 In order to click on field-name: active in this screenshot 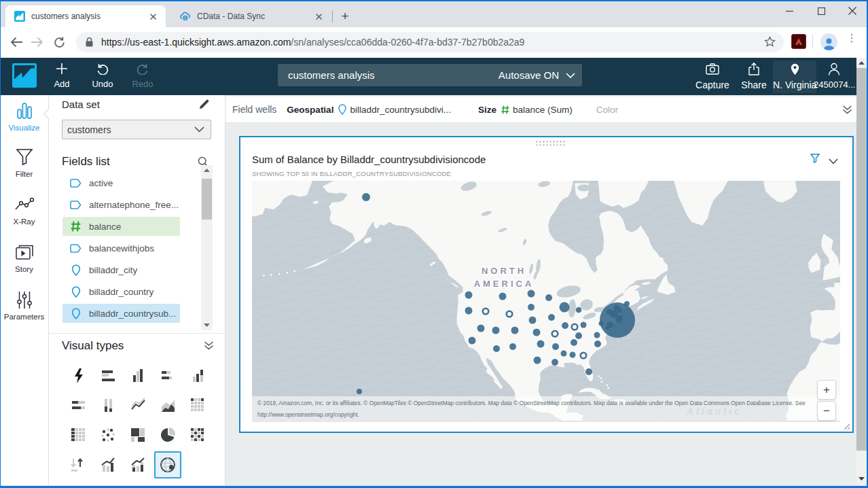, I will do `click(101, 184)`.